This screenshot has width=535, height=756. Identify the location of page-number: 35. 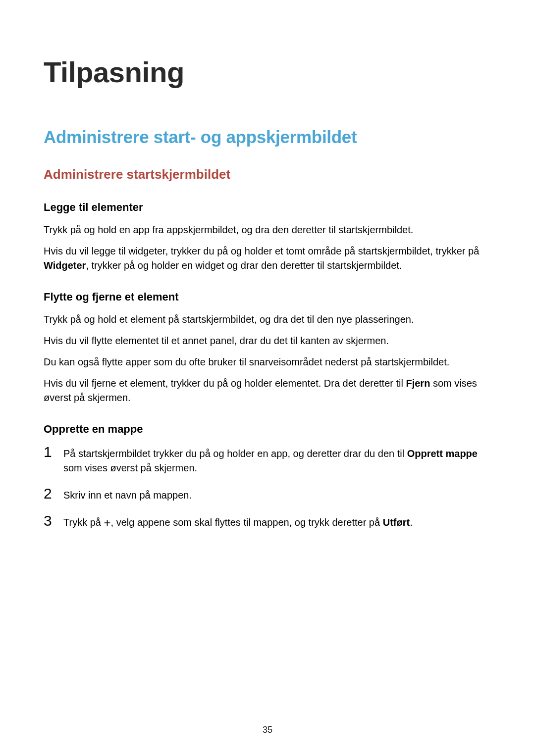
(268, 730).